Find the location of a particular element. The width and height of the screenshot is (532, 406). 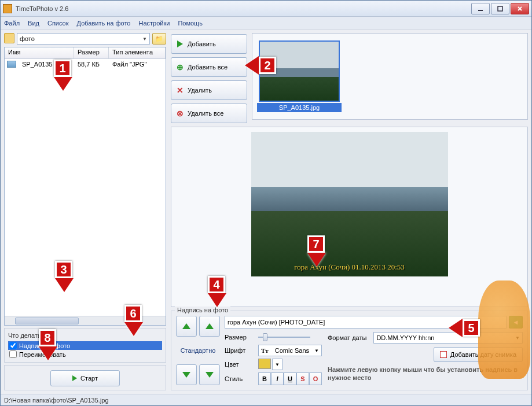

window-title: TimeToPhoto v 2.6 is located at coordinates (243, 9).